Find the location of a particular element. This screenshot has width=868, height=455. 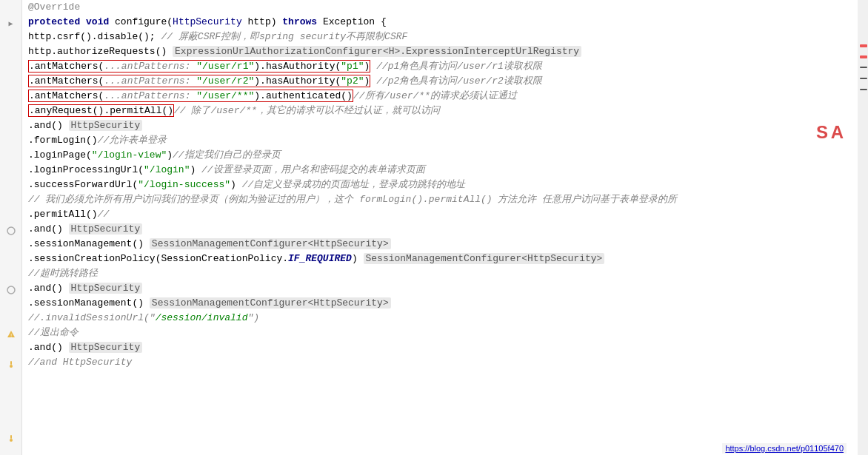

code-line-10: .formLogin()//允许表单登录 is located at coordinates (440, 141).